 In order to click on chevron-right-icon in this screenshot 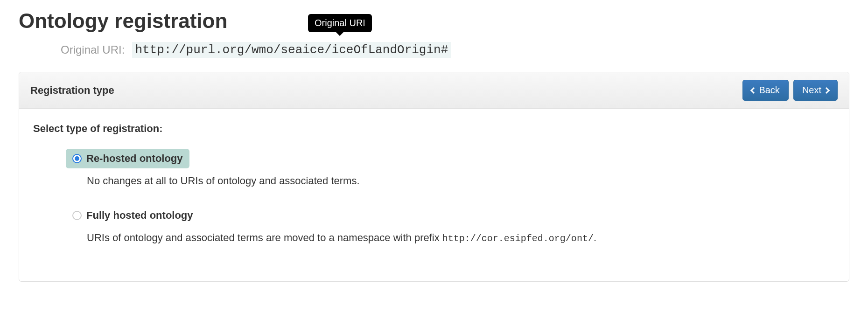, I will do `click(826, 90)`.